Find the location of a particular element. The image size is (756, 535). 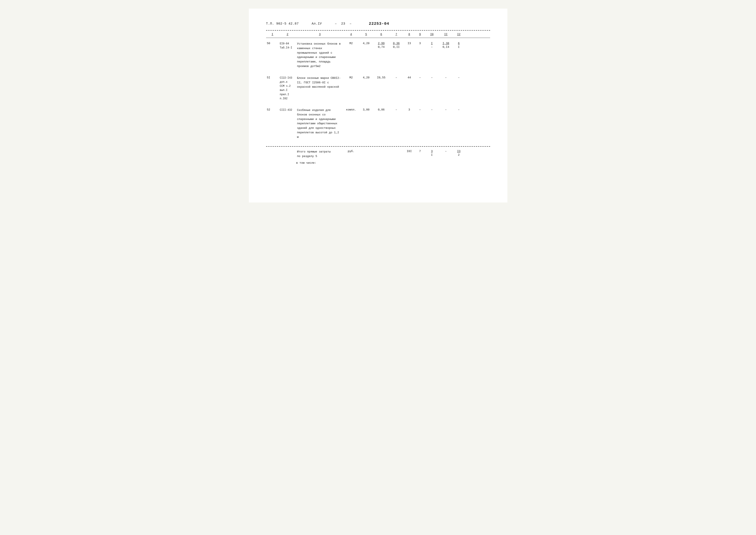

row51-col9: – is located at coordinates (420, 78).